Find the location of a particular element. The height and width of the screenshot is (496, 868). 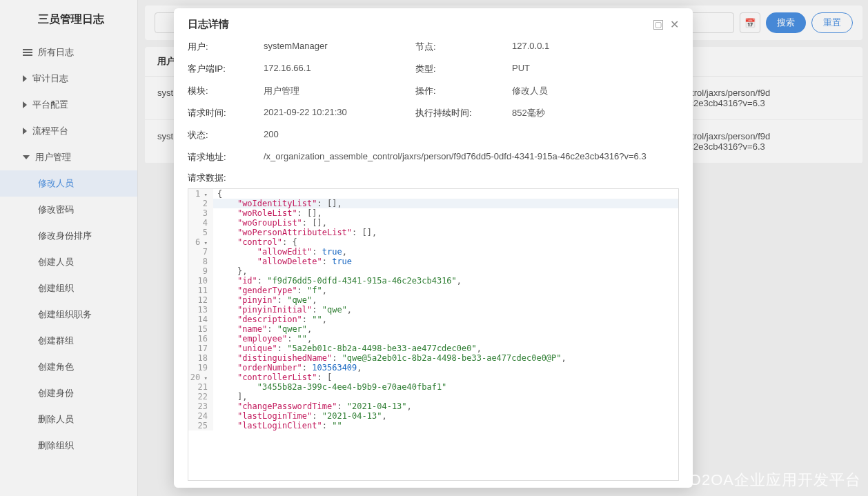

code-line: 23 "changePasswordTime": "2021-04-13", is located at coordinates (433, 406).